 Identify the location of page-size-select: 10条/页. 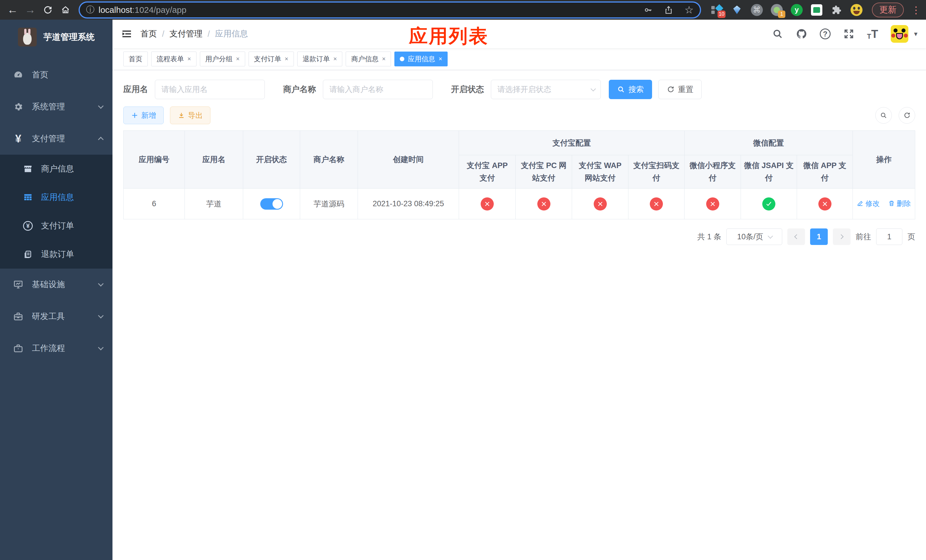
(754, 237).